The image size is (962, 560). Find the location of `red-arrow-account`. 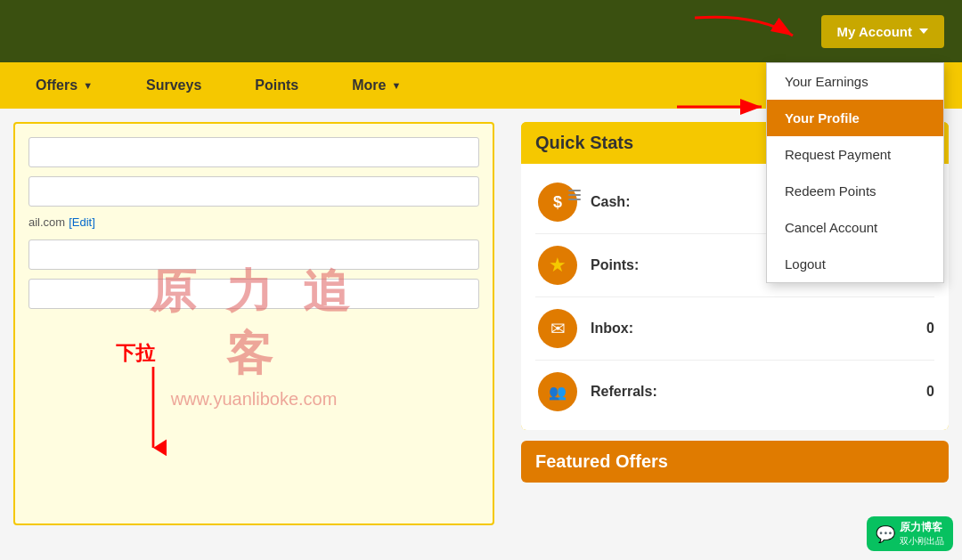

red-arrow-account is located at coordinates (744, 34).